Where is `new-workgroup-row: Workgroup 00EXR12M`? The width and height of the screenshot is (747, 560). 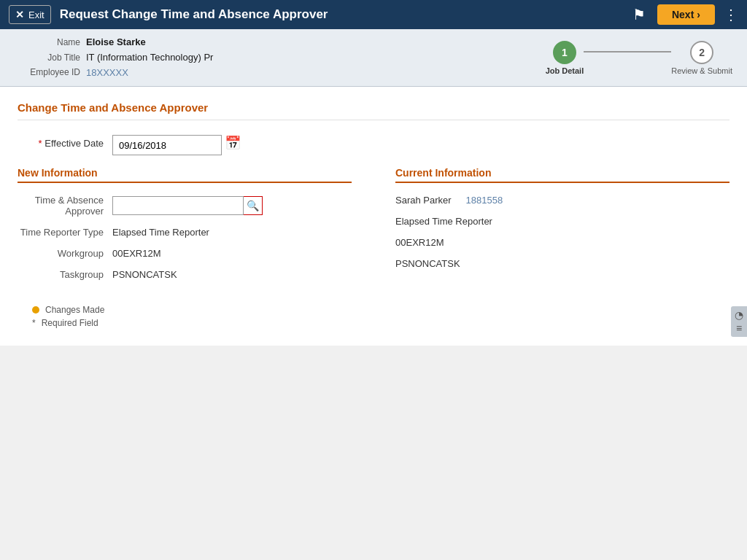 new-workgroup-row: Workgroup 00EXR12M is located at coordinates (185, 254).